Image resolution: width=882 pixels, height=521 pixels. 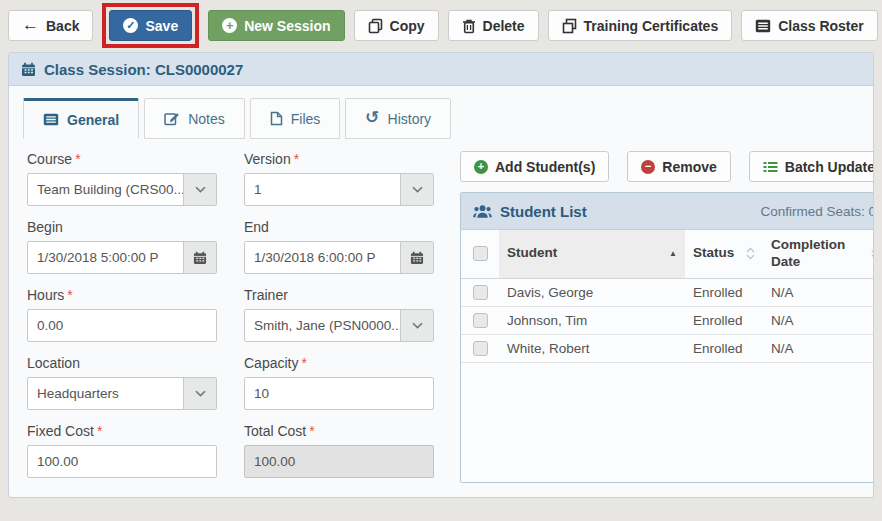 I want to click on add-students-label: Add Student(s), so click(x=545, y=167).